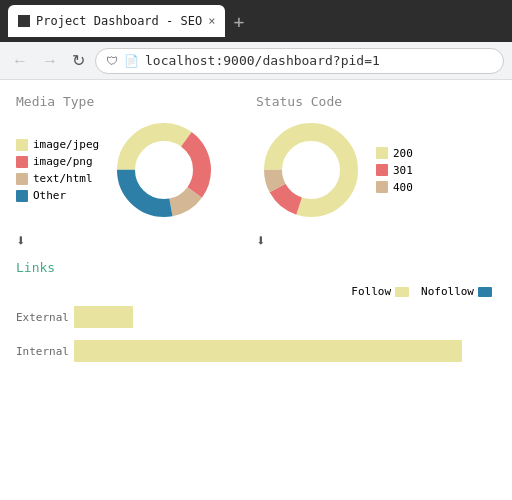 The height and width of the screenshot is (500, 512). What do you see at coordinates (58, 178) in the screenshot?
I see `legend-item-html: text/html` at bounding box center [58, 178].